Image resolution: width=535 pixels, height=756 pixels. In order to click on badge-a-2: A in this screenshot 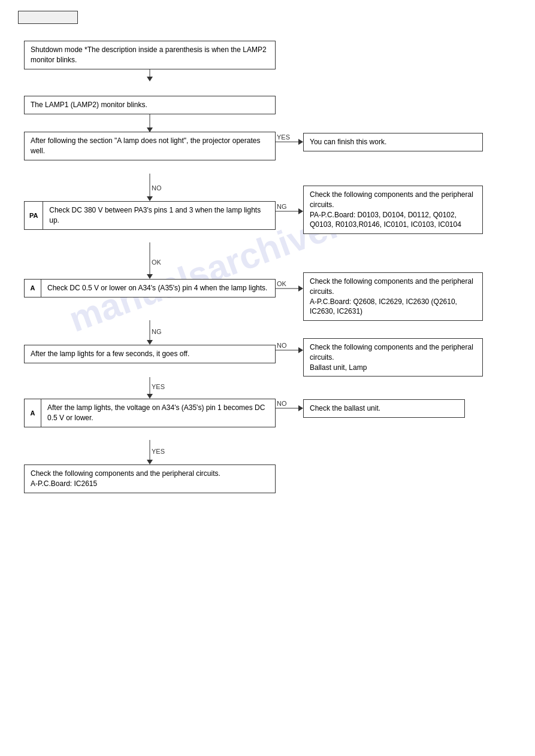, I will do `click(33, 413)`.